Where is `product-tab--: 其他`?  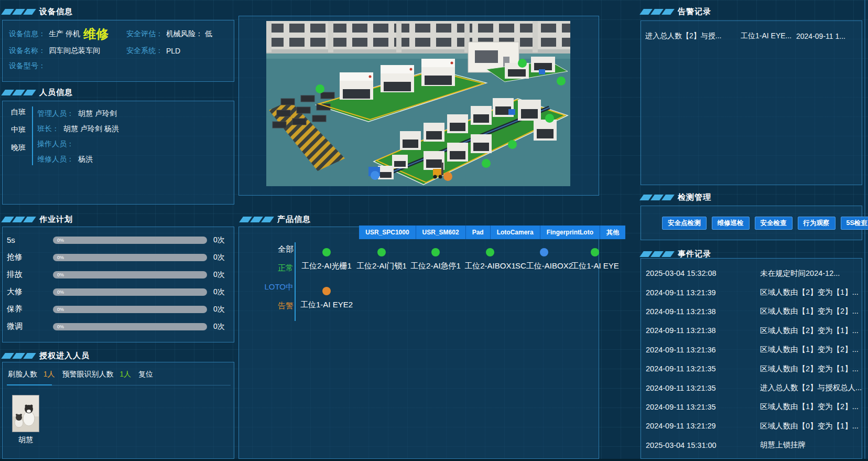
product-tab--: 其他 is located at coordinates (613, 232).